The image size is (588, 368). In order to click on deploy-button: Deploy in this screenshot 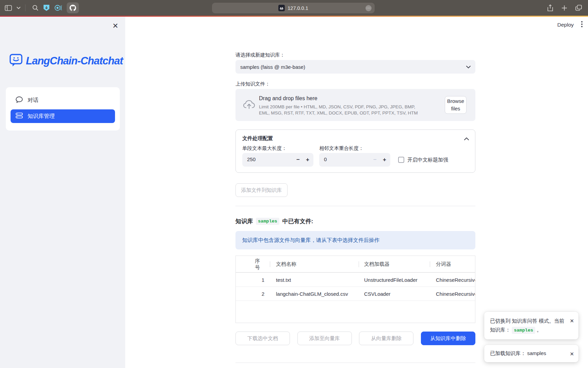, I will do `click(566, 25)`.